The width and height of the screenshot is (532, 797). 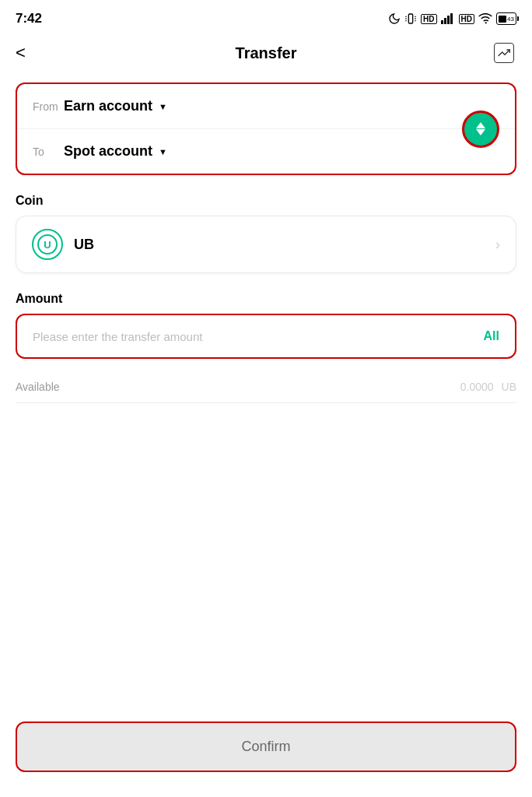 What do you see at coordinates (411, 19) in the screenshot?
I see `vibrate-icon` at bounding box center [411, 19].